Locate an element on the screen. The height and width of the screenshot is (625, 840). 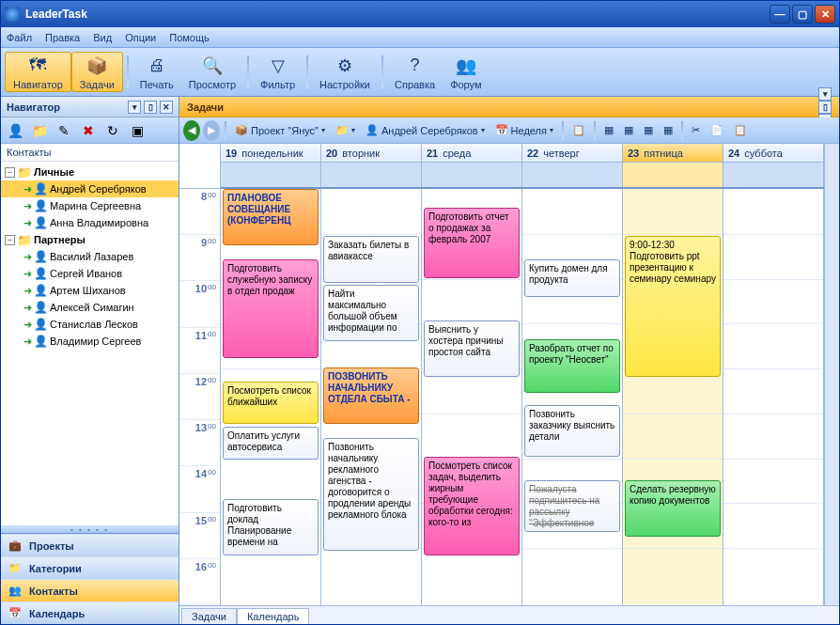
nav-Календарь: 📅Календарь is located at coordinates (90, 613).